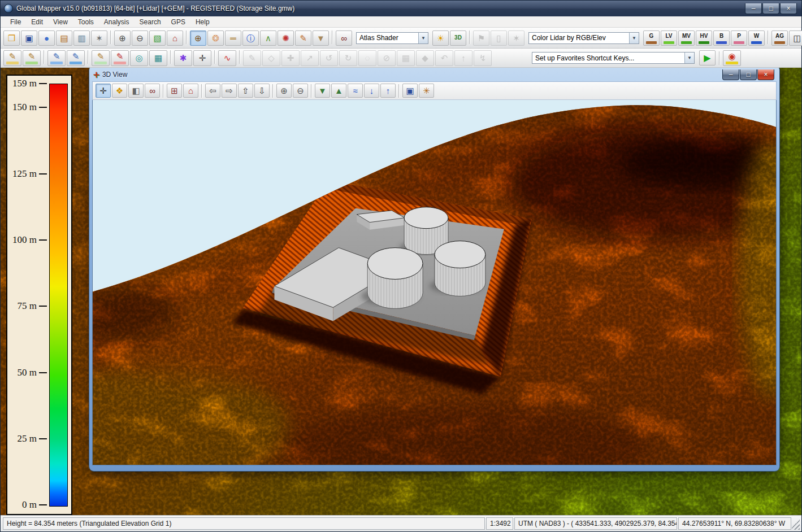 This screenshot has width=802, height=532. Describe the element at coordinates (202, 22) in the screenshot. I see `menu-help: Help` at that location.